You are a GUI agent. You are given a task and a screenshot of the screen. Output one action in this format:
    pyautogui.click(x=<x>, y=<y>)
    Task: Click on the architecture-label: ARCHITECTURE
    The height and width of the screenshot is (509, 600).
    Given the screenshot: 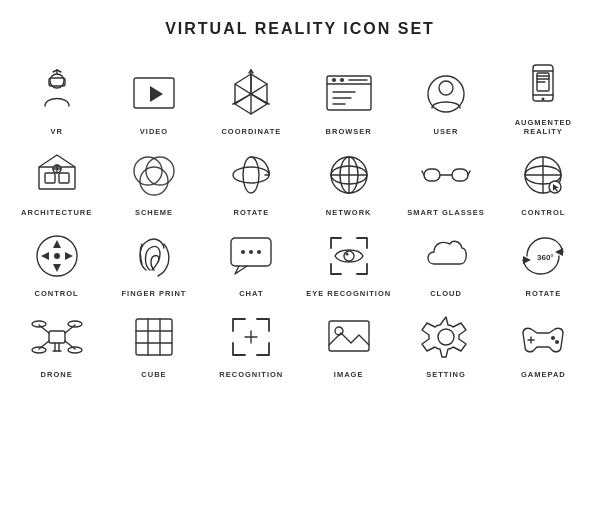 What is the action you would take?
    pyautogui.click(x=56, y=212)
    